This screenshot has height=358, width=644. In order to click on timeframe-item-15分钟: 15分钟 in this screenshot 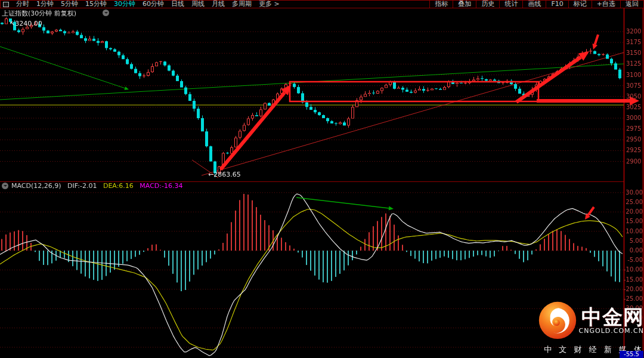, I will do `click(96, 4)`.